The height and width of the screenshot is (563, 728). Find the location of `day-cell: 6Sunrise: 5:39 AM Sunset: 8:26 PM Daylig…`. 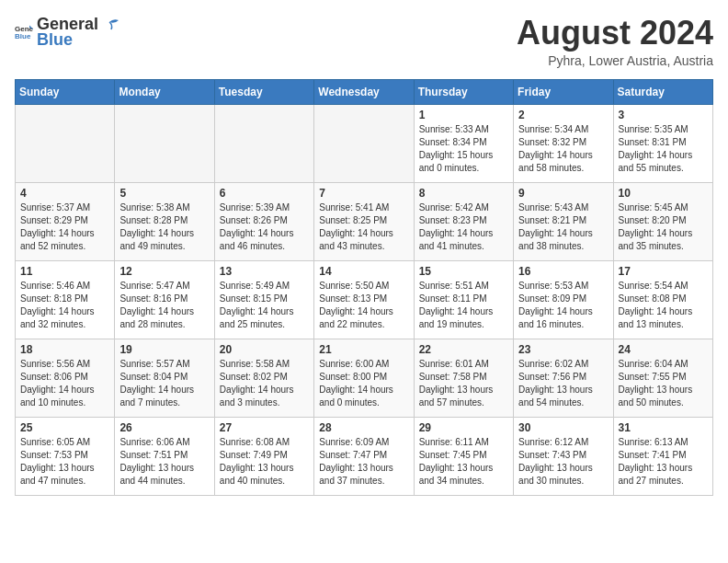

day-cell: 6Sunrise: 5:39 AM Sunset: 8:26 PM Daylig… is located at coordinates (264, 221).